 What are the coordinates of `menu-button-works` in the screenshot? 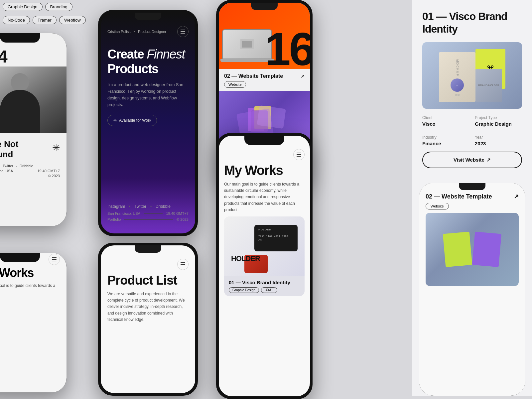 It's located at (299, 155).